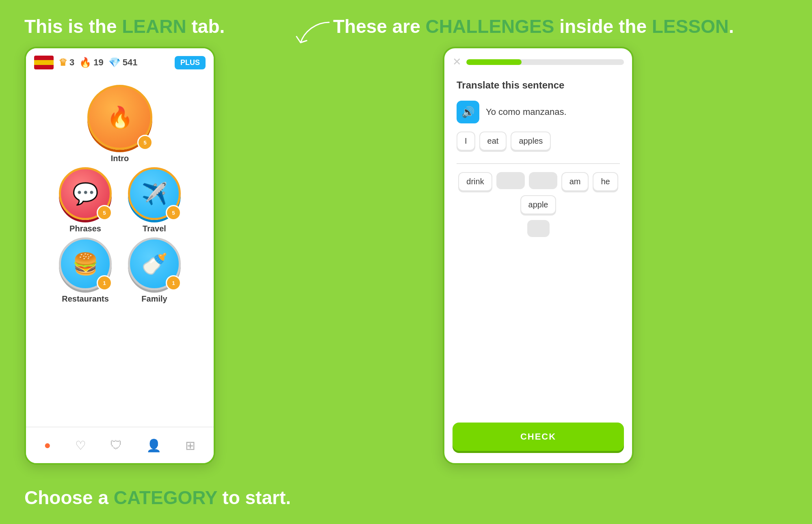 This screenshot has width=812, height=524. Describe the element at coordinates (379, 26) in the screenshot. I see `header-right-pre: These are` at that location.